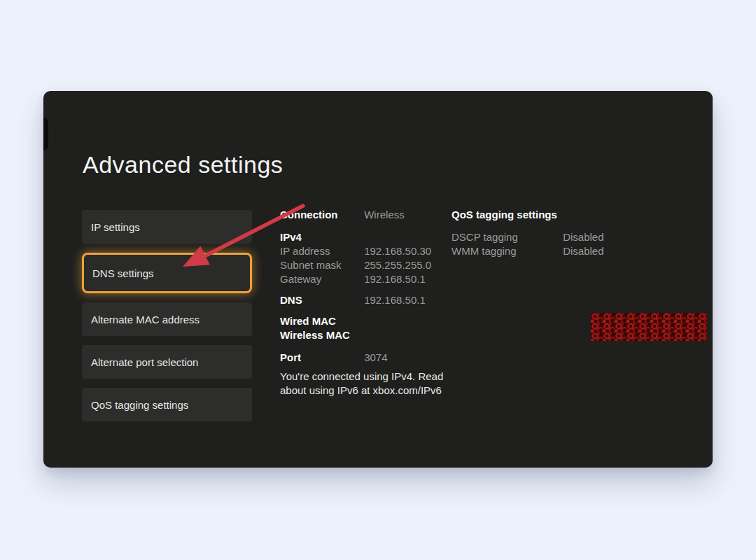 This screenshot has height=560, width=756. What do you see at coordinates (321, 357) in the screenshot?
I see `port-label: Port` at bounding box center [321, 357].